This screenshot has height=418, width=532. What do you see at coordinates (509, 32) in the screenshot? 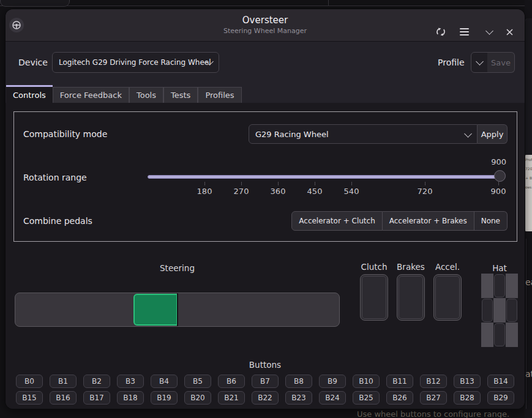
I see `close-icon` at bounding box center [509, 32].